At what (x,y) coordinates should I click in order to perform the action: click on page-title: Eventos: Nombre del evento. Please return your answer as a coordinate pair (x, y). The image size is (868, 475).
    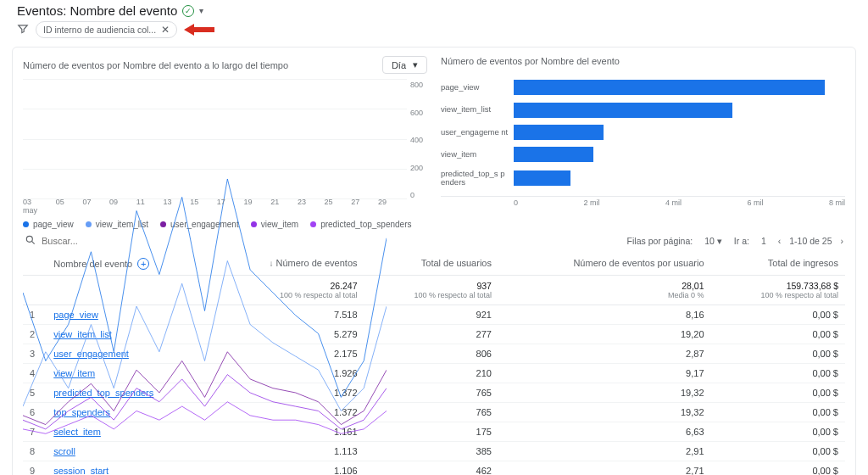
    Looking at the image, I should click on (97, 10).